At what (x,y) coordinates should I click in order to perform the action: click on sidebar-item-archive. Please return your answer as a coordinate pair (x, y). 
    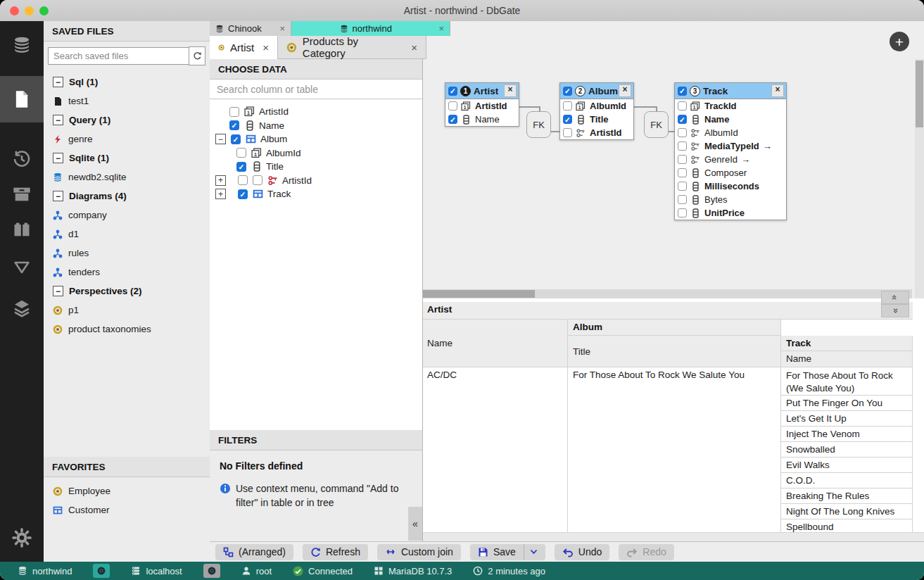
    Looking at the image, I should click on (22, 194).